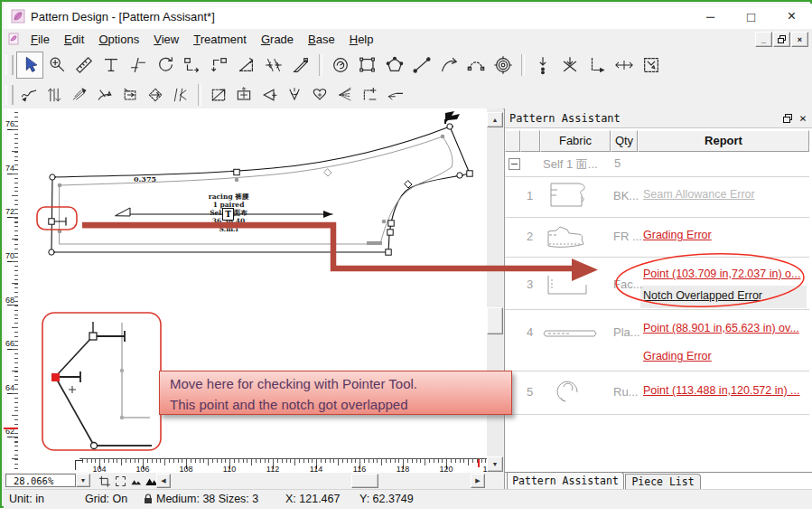  What do you see at coordinates (782, 40) in the screenshot?
I see `mdi-restore-icon` at bounding box center [782, 40].